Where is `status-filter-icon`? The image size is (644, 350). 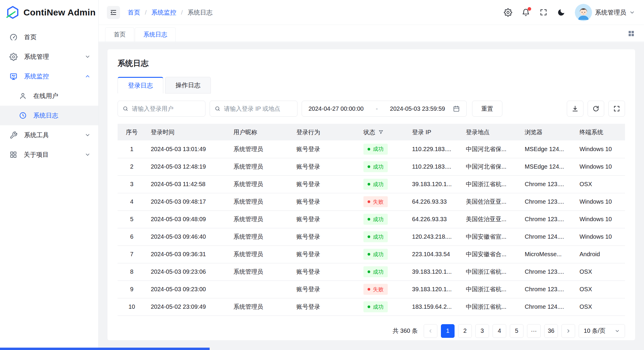 status-filter-icon is located at coordinates (381, 132).